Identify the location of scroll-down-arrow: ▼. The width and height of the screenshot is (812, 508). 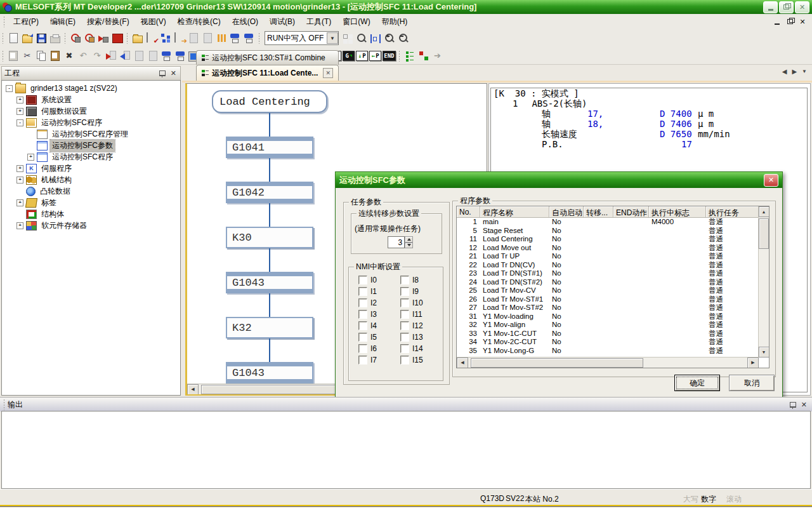
(764, 352).